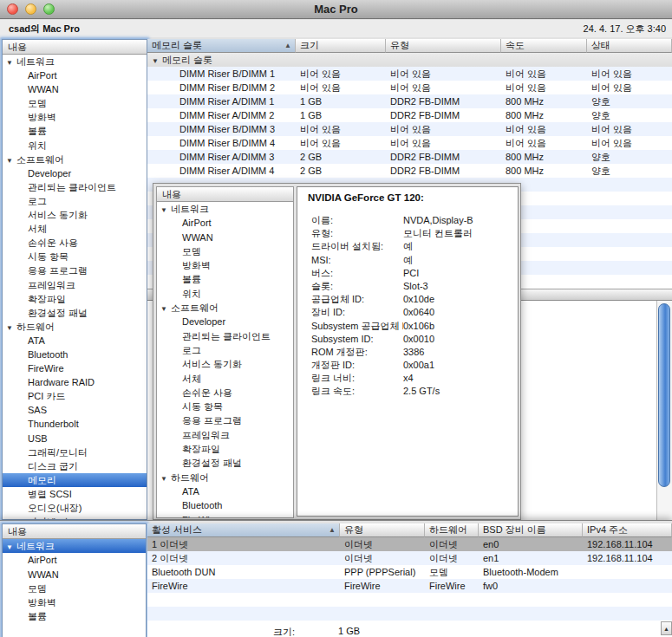 The image size is (672, 637). Describe the element at coordinates (545, 46) in the screenshot. I see `column-header: 속도` at that location.